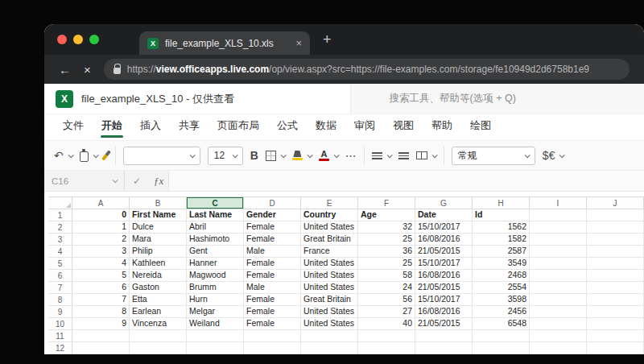 The image size is (644, 364). Describe the element at coordinates (501, 288) in the screenshot. I see `cell-H7: 2554` at that location.